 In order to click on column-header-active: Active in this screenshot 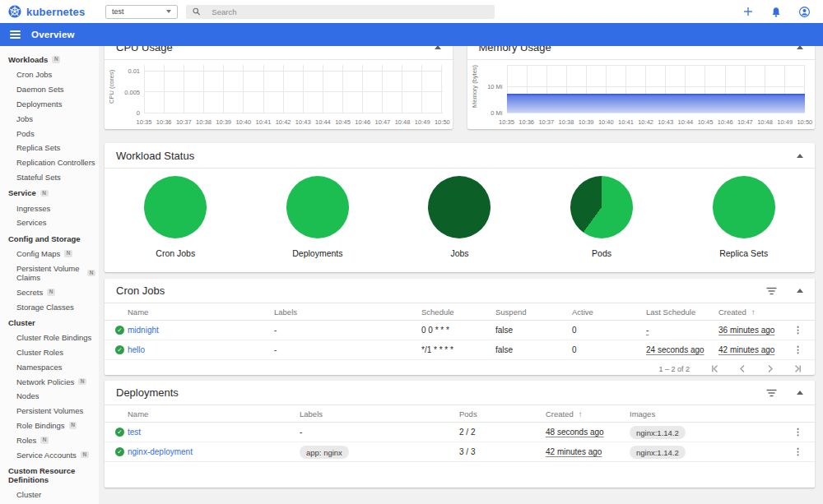, I will do `click(609, 312)`.